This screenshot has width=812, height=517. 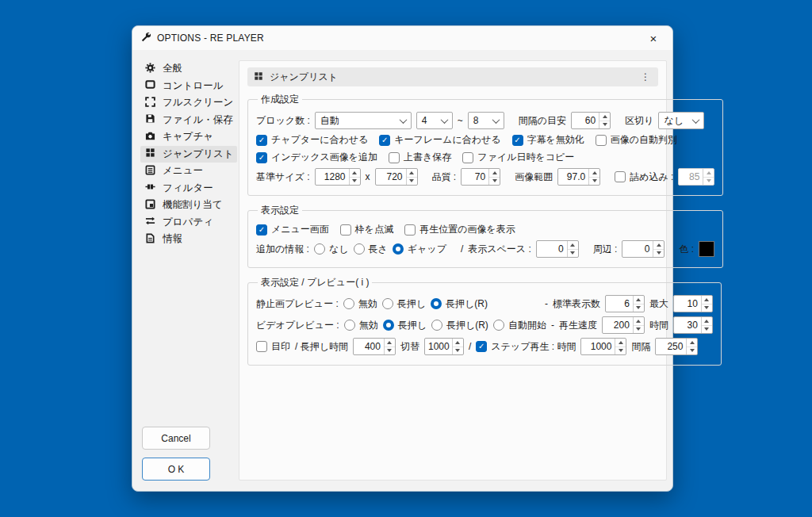 What do you see at coordinates (486, 121) in the screenshot?
I see `block-max-select: 8` at bounding box center [486, 121].